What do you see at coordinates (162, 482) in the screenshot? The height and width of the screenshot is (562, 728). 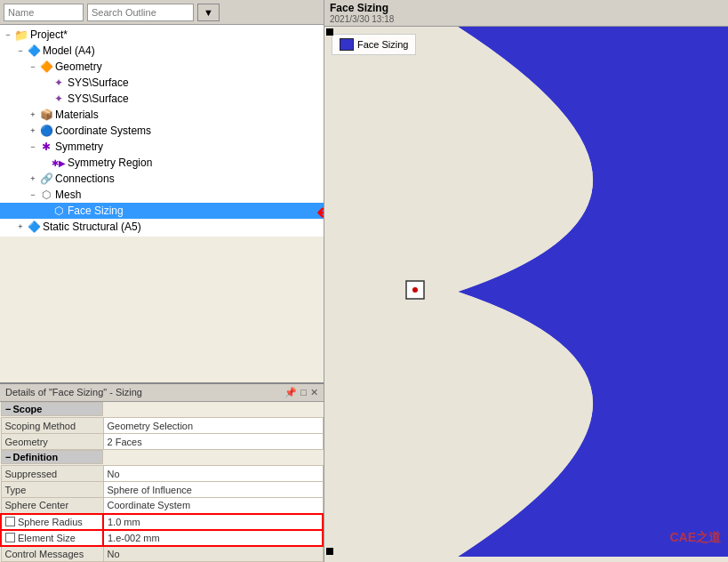 I see `details-table: − Scope Scoping Method Geometry Selectio…` at bounding box center [162, 482].